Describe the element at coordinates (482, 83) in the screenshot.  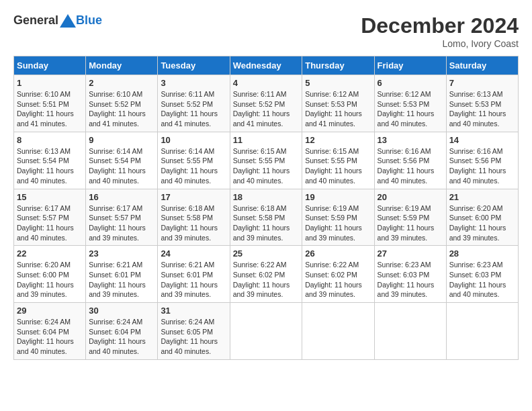
I see `day-number: 7` at that location.